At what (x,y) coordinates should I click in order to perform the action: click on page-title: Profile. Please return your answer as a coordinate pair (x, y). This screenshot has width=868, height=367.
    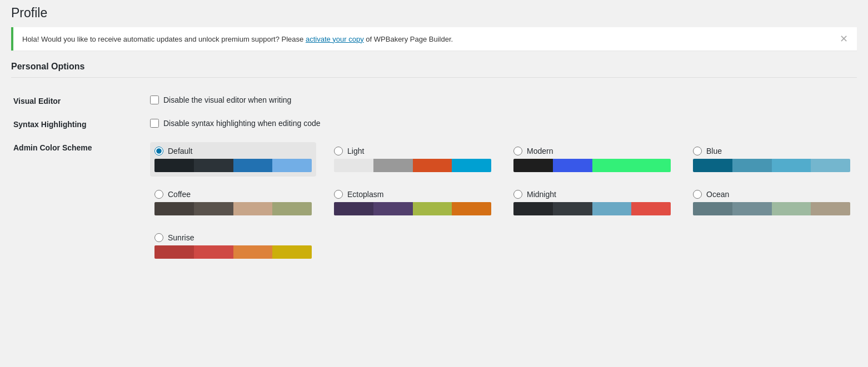
    Looking at the image, I should click on (434, 13).